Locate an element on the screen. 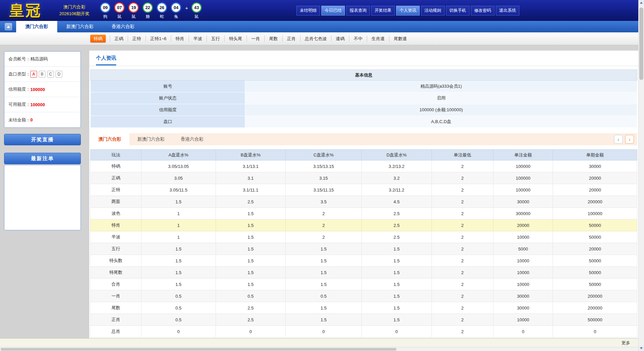 The height and width of the screenshot is (351, 644). top-menu-item: 开奖结果 is located at coordinates (383, 11).